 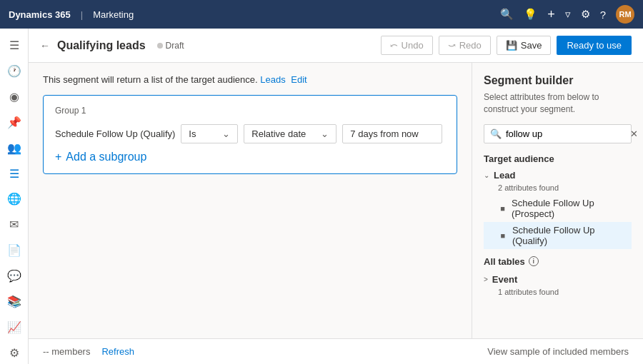 I want to click on builder-title: Segment builder, so click(x=557, y=81).